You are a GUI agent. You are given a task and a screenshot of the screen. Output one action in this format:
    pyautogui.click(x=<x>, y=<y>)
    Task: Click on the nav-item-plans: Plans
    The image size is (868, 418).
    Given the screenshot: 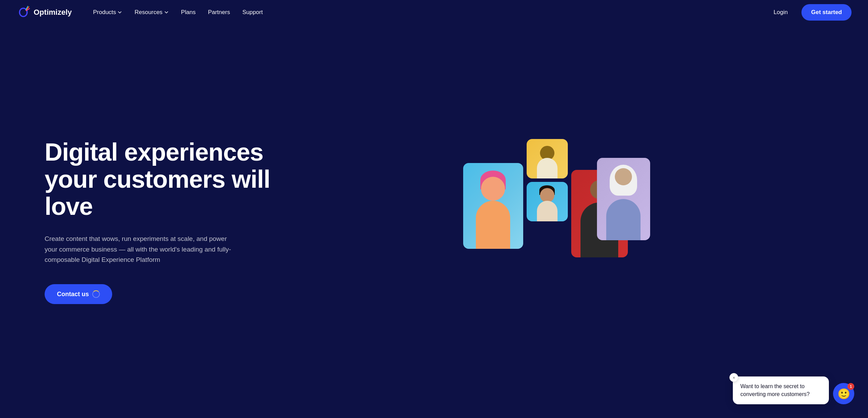 What is the action you would take?
    pyautogui.click(x=189, y=12)
    